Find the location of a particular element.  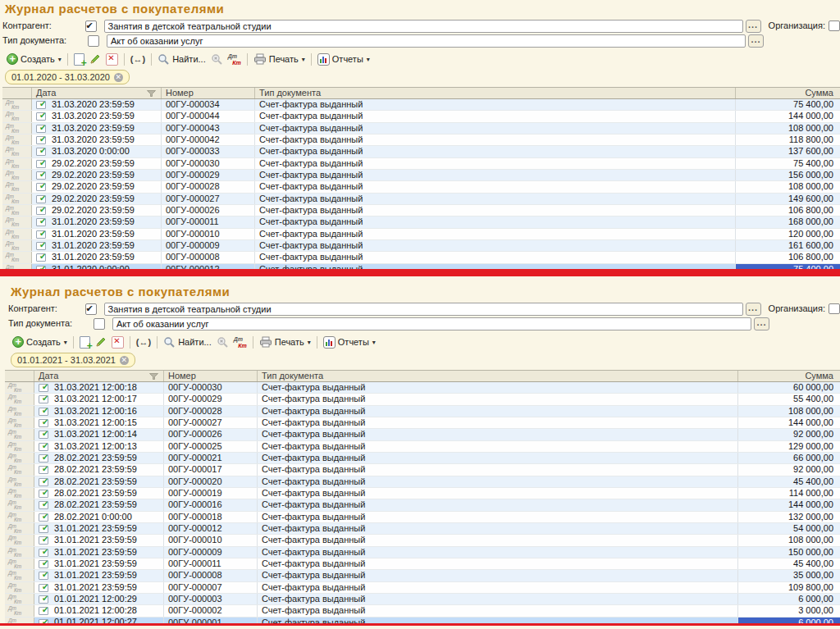

cell-number: 00ГУ-000019 is located at coordinates (211, 494).